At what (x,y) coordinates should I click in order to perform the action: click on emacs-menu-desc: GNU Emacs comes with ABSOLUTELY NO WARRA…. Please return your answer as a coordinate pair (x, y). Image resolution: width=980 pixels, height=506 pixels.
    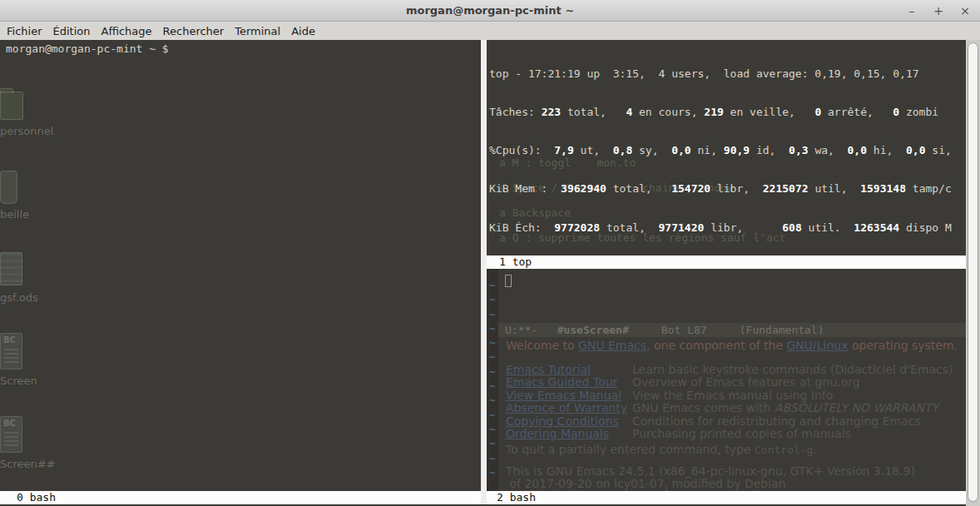
    Looking at the image, I should click on (785, 408).